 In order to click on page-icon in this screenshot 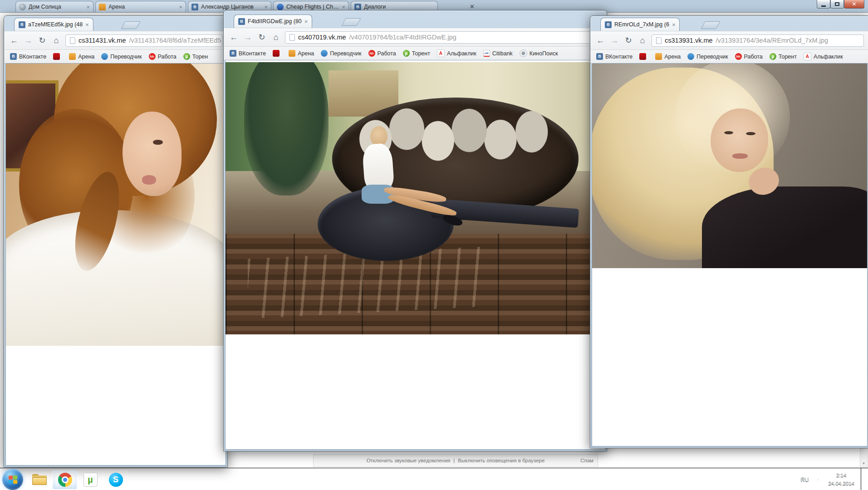, I will do `click(73, 41)`.